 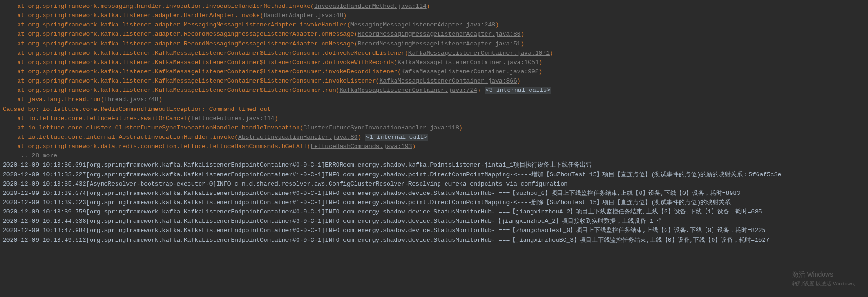 What do you see at coordinates (132, 137) in the screenshot?
I see `package-method: io.lettuce.core.internal.AbstractInvocat…` at bounding box center [132, 137].